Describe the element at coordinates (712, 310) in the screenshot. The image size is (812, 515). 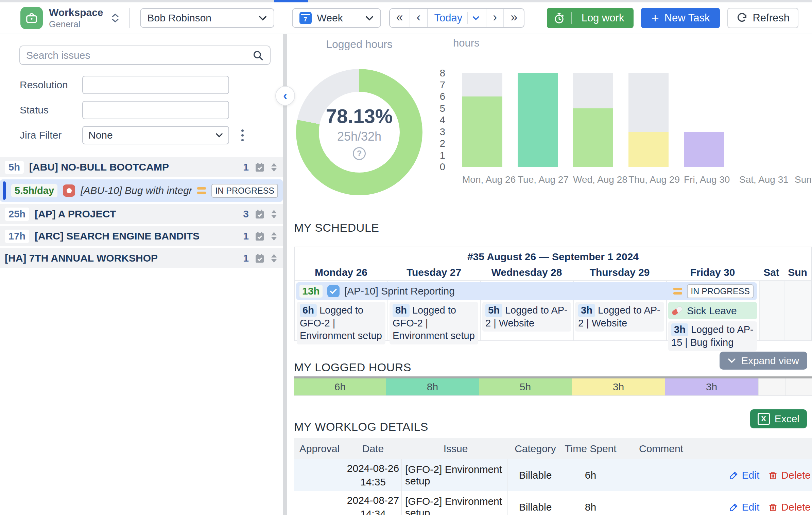
I see `sick-leave-card: Sick Leave` at that location.